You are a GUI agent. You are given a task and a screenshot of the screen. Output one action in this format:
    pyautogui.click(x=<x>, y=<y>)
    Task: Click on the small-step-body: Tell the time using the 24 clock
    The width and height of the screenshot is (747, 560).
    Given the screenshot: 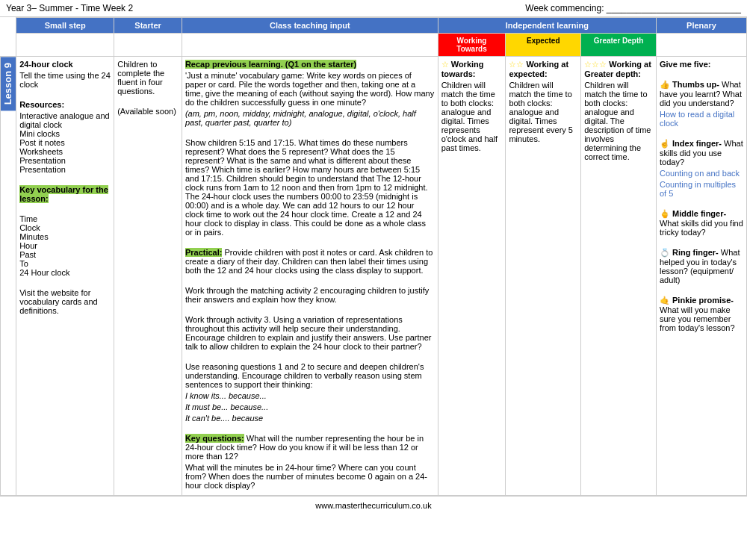 What is the action you would take?
    pyautogui.click(x=65, y=80)
    